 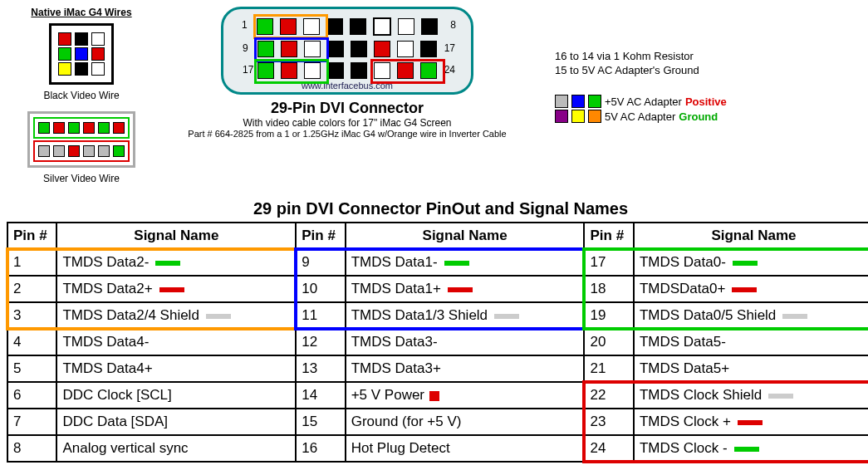 I want to click on table-row: 2TMDS Data2+10TMDS Data1+18TMDSData0+, so click(x=438, y=289).